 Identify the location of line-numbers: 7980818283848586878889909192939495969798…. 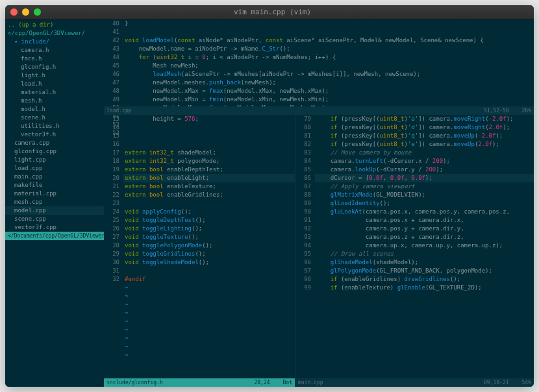
(305, 247).